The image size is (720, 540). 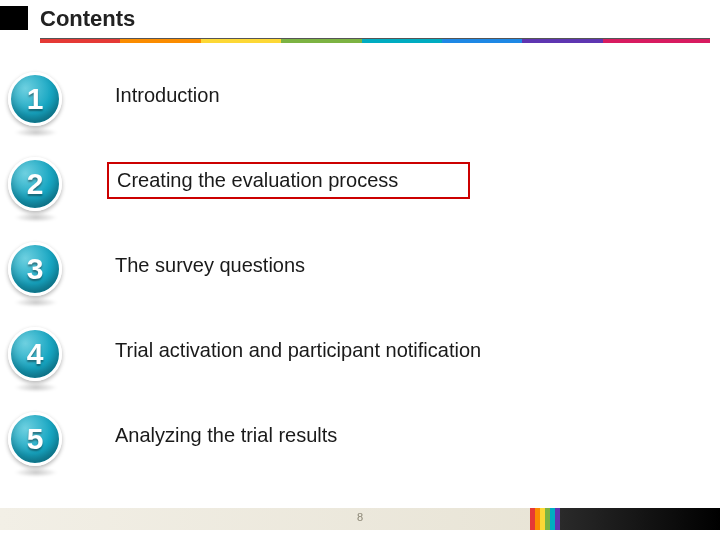 What do you see at coordinates (360, 24) in the screenshot?
I see `header: Contents` at bounding box center [360, 24].